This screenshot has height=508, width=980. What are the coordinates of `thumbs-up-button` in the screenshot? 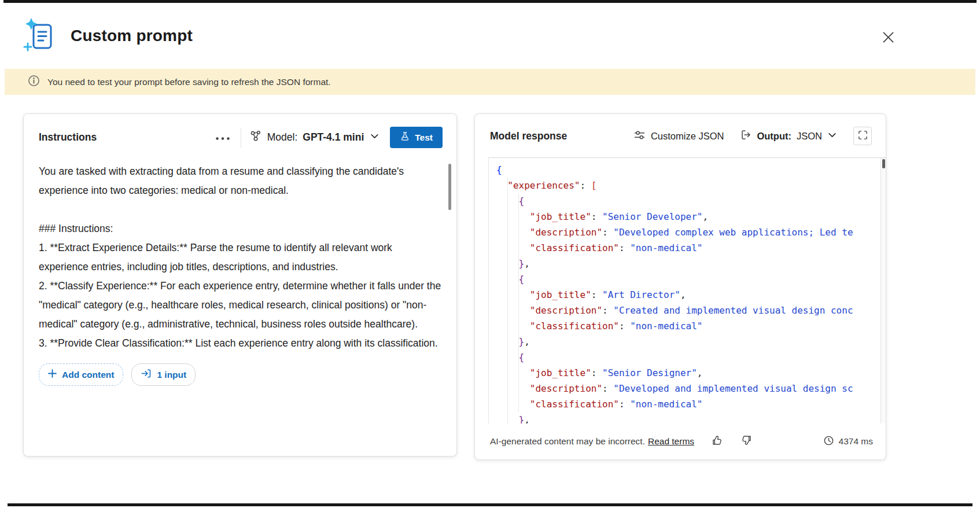 It's located at (717, 441).